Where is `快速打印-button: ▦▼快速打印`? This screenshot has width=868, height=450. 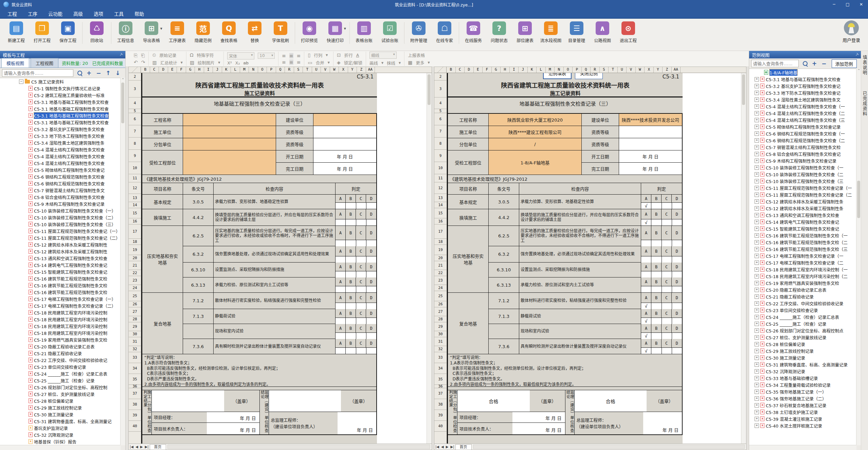
快速打印-button: ▦▼快速打印 is located at coordinates (335, 33).